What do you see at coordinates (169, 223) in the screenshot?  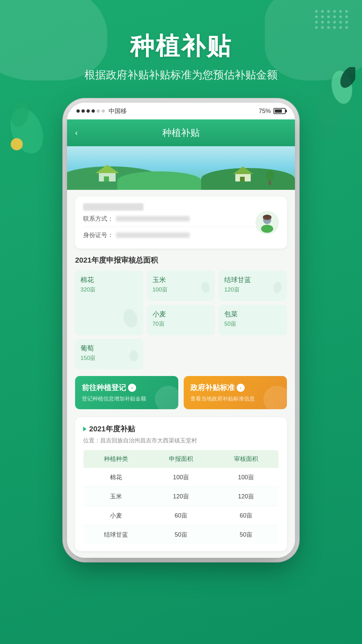 I see `user-info: 联系方式： 身份证号：` at bounding box center [169, 223].